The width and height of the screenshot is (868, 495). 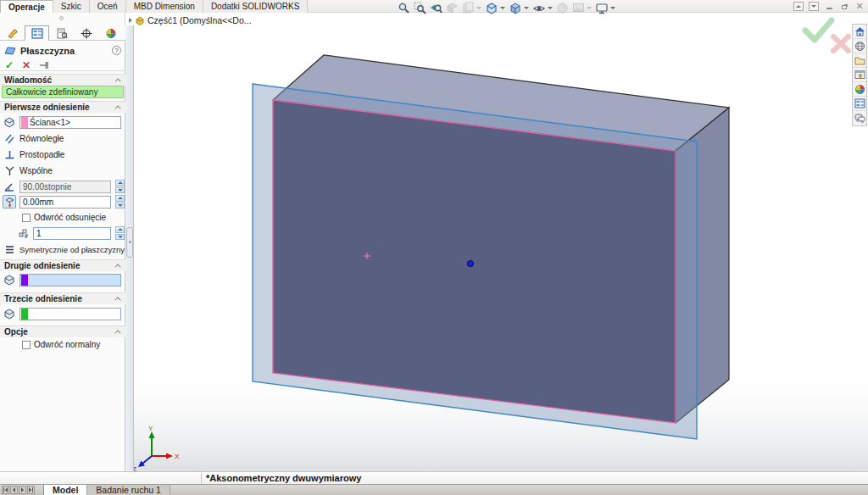 I want to click on zoom-to-area-icon, so click(x=420, y=8).